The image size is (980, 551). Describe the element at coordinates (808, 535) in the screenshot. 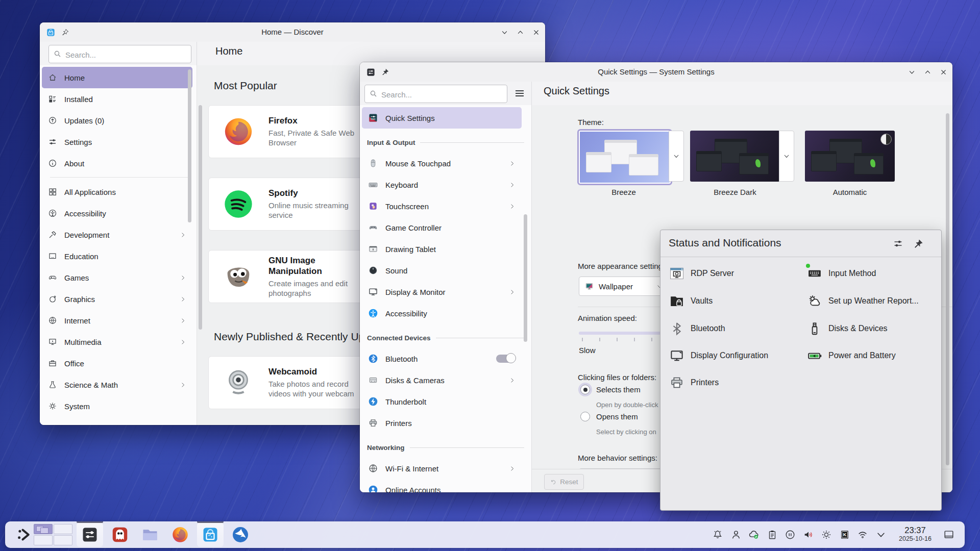

I see `tray-volume` at that location.